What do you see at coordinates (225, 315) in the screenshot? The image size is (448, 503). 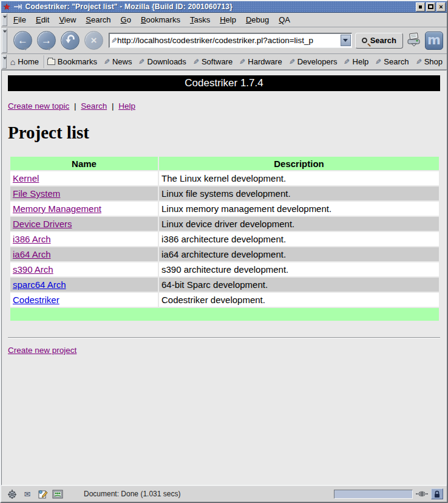 I see `table-footer-row` at bounding box center [225, 315].